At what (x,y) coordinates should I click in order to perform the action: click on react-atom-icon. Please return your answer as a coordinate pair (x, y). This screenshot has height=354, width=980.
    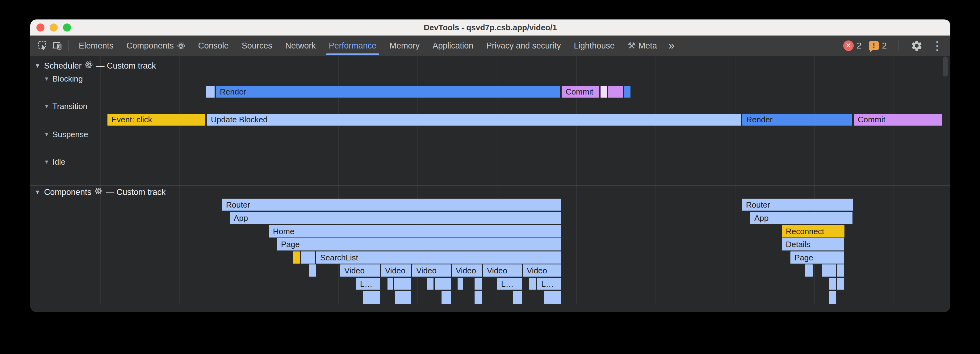
    Looking at the image, I should click on (181, 46).